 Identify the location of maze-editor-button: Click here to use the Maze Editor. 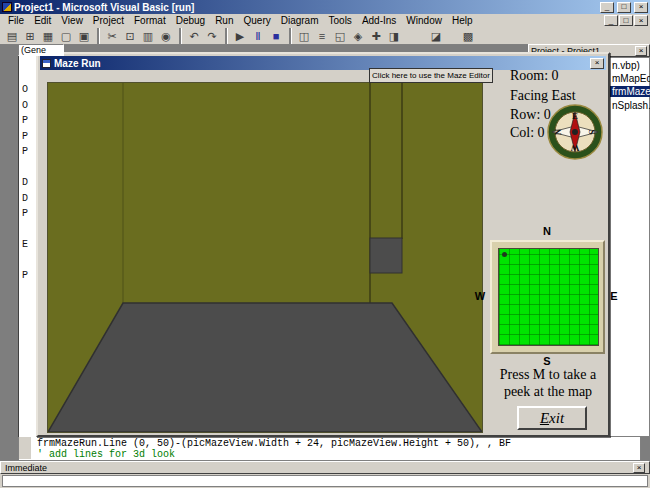
(431, 76).